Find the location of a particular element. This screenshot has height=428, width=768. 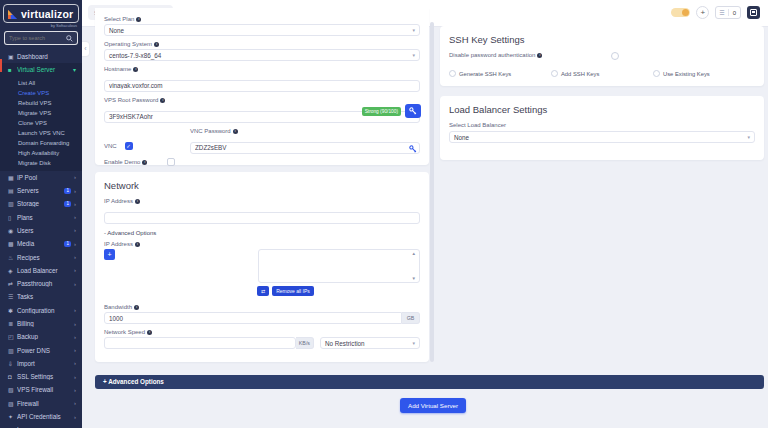

virtualizor-logo-icon is located at coordinates (14, 14).